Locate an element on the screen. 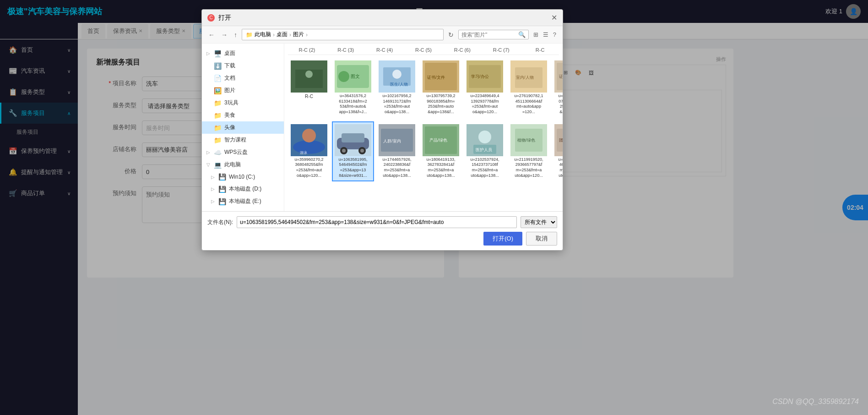 Image resolution: width=868 pixels, height=415 pixels. folder-item-pc: ▽ 💻 此电脑 is located at coordinates (243, 165).